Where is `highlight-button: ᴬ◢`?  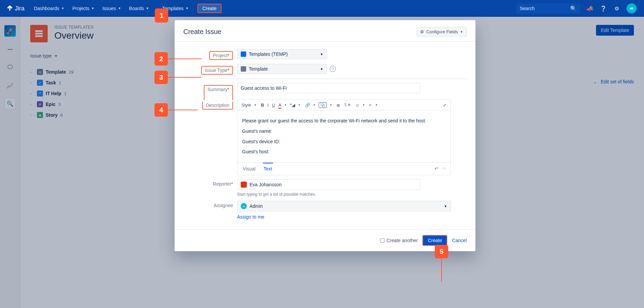 highlight-button: ᴬ◢ is located at coordinates (292, 105).